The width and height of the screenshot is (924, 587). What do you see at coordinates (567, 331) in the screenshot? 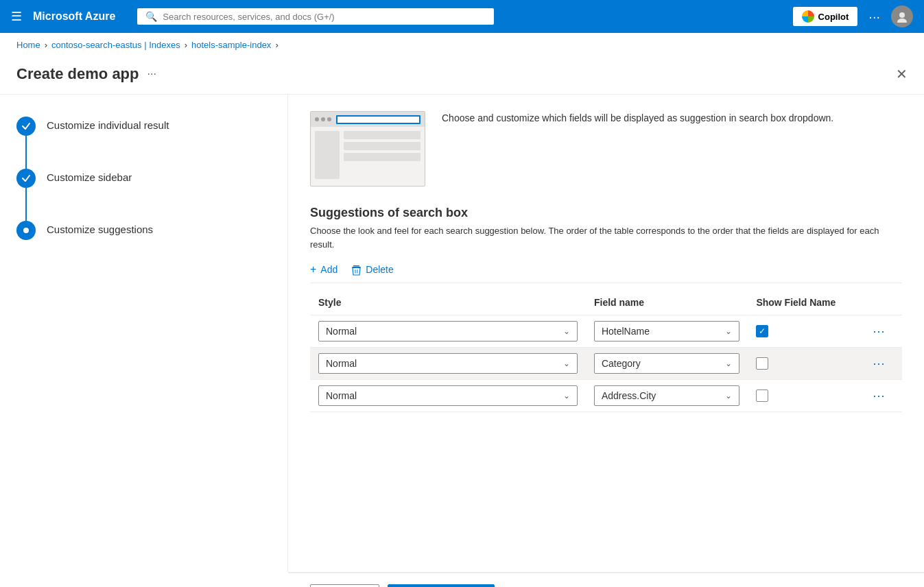
I see `style-arrow-0: ⌄` at bounding box center [567, 331].